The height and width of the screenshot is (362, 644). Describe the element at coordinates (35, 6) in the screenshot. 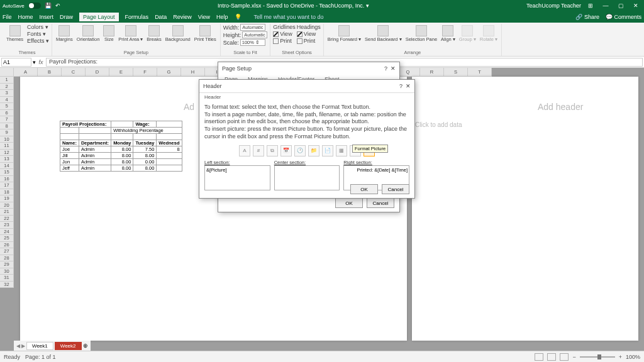

I see `autosave-toggle` at that location.